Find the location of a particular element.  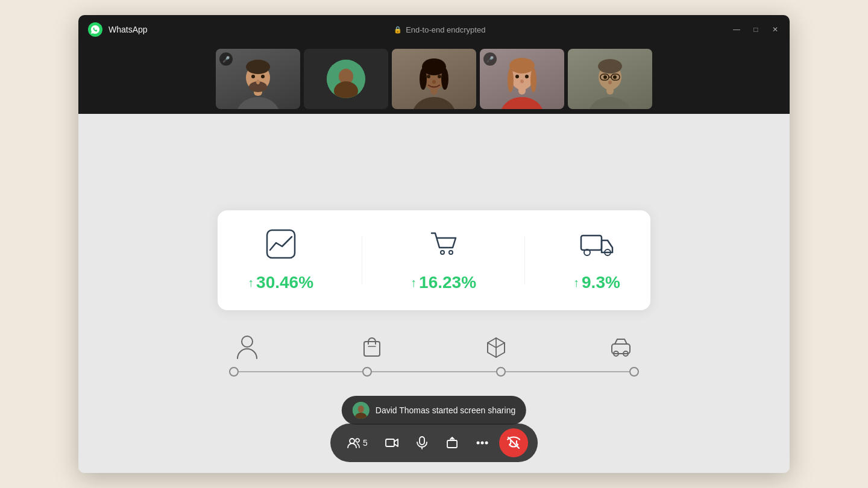

truck-icon is located at coordinates (597, 246).